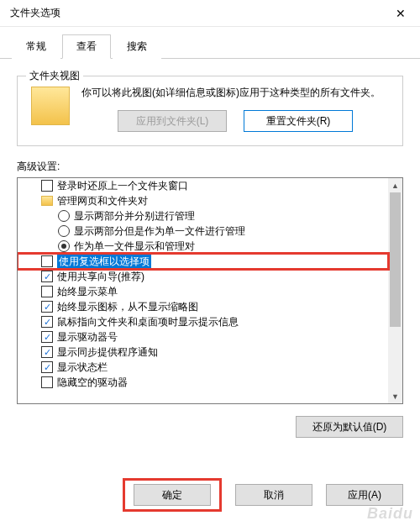  Describe the element at coordinates (395, 291) in the screenshot. I see `scrollbar: ▲ ▼` at that location.